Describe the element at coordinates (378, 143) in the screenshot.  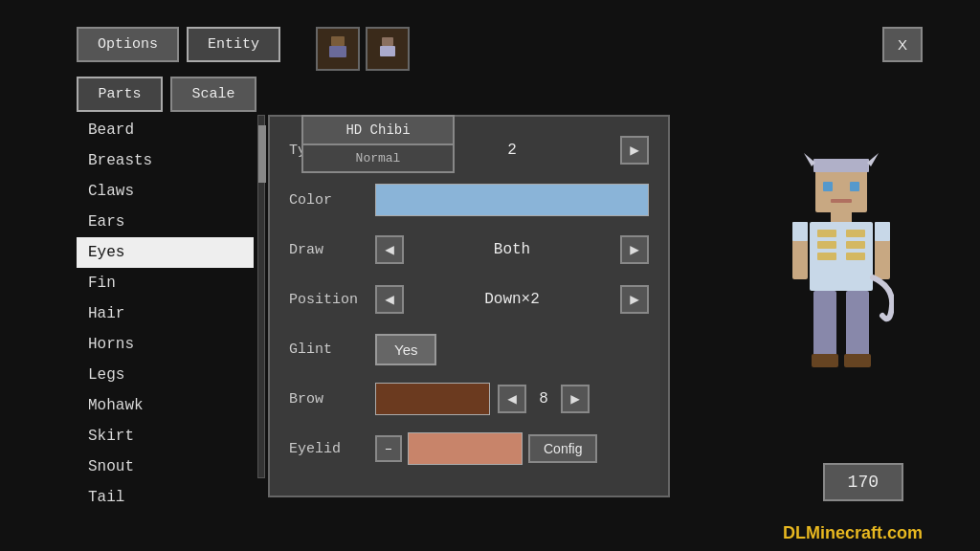
I see `dropdown-container: HD Chibi Normal` at that location.